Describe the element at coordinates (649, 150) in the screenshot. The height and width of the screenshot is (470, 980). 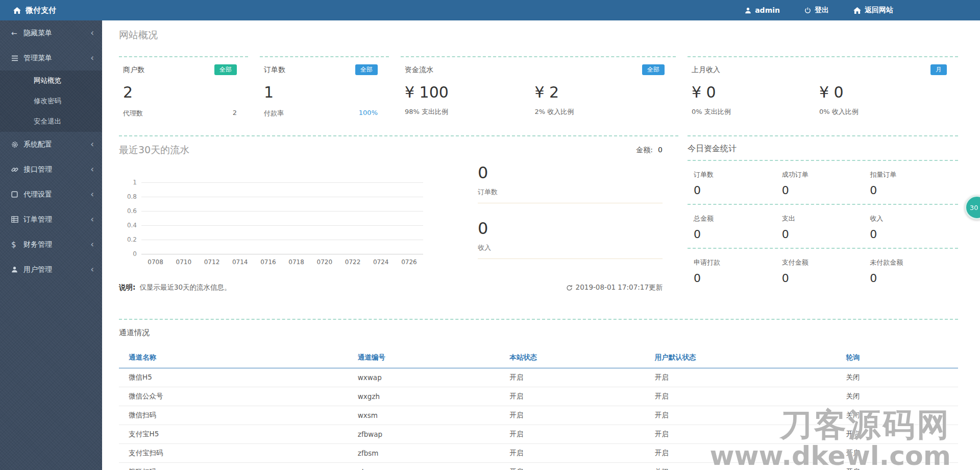
I see `flow-amount: 金额:0` at that location.